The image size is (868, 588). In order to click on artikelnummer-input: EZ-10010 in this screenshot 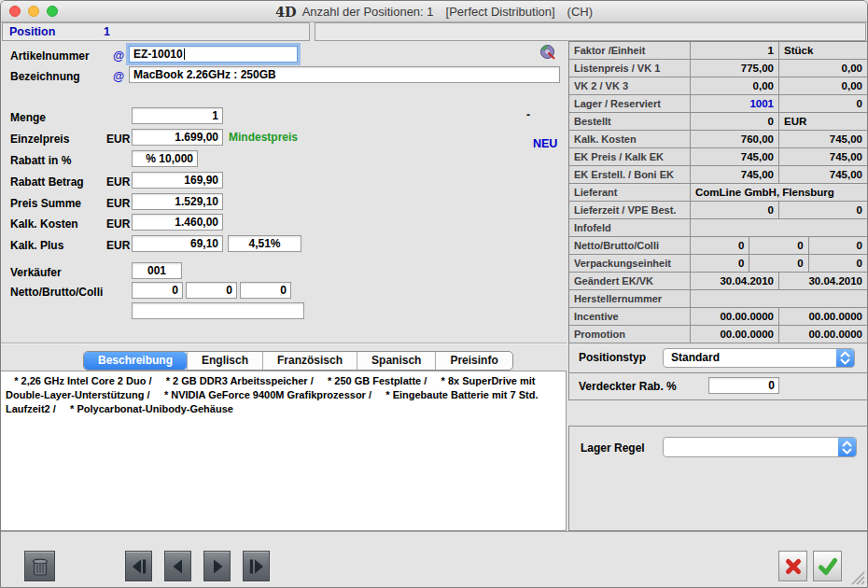, I will do `click(213, 54)`.